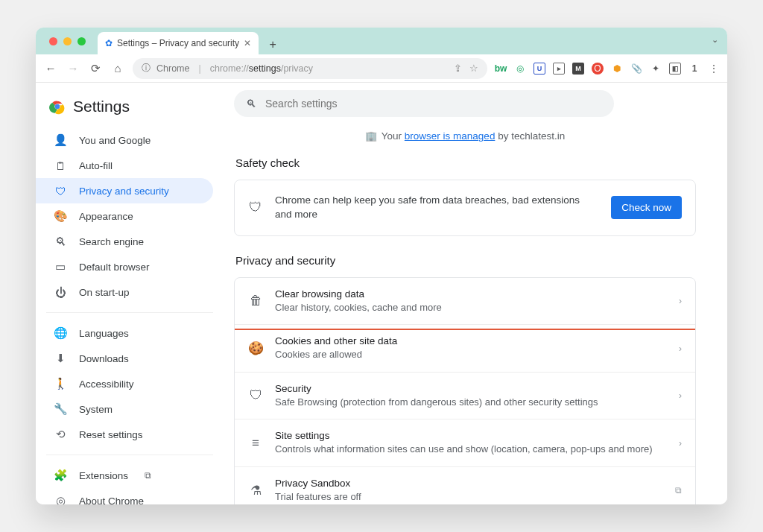 The image size is (763, 532). Describe the element at coordinates (106, 216) in the screenshot. I see `sidebar-item-label: Appearance` at that location.